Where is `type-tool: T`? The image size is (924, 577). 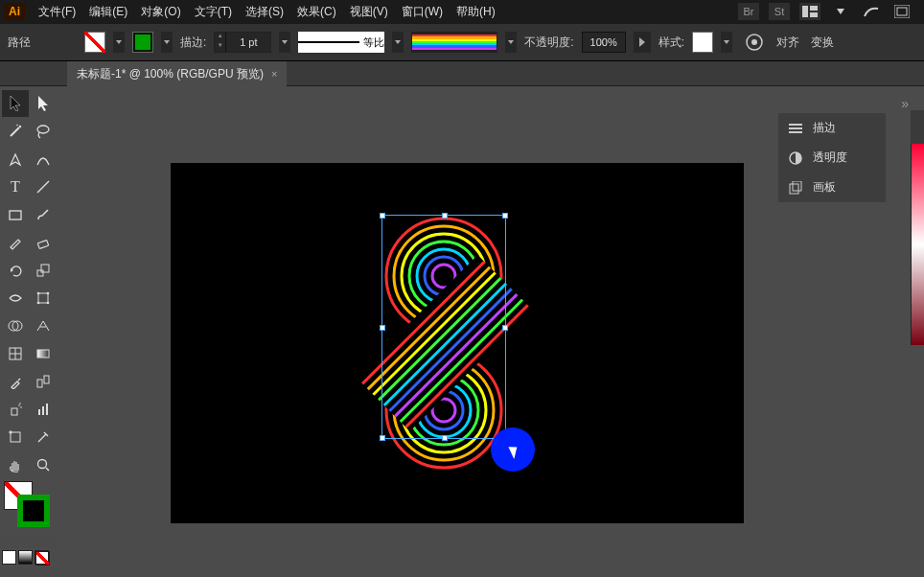 type-tool: T is located at coordinates (15, 187).